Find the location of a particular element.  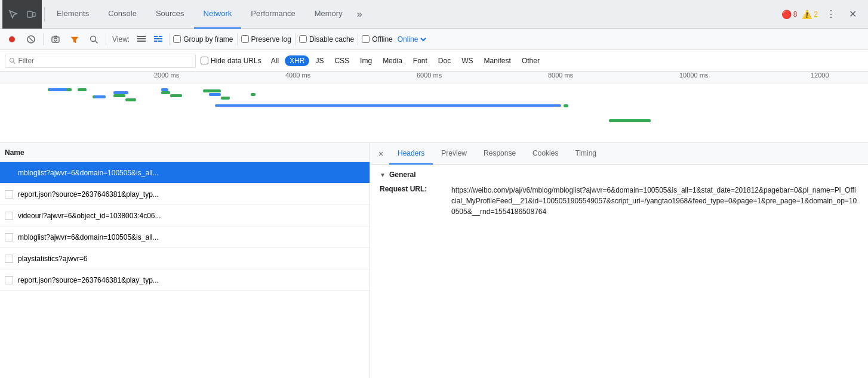

filter-type-css: CSS is located at coordinates (341, 61).